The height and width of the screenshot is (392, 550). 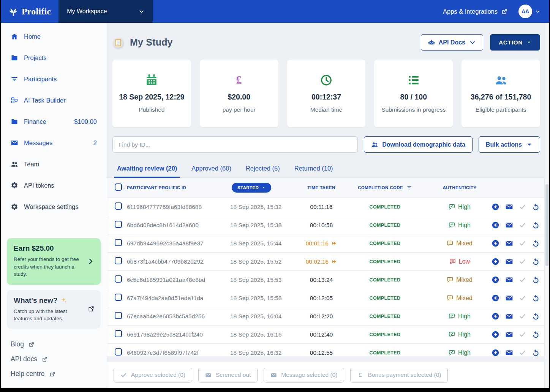 What do you see at coordinates (54, 79) in the screenshot?
I see `sidebar-item-participants: Participants` at bounding box center [54, 79].